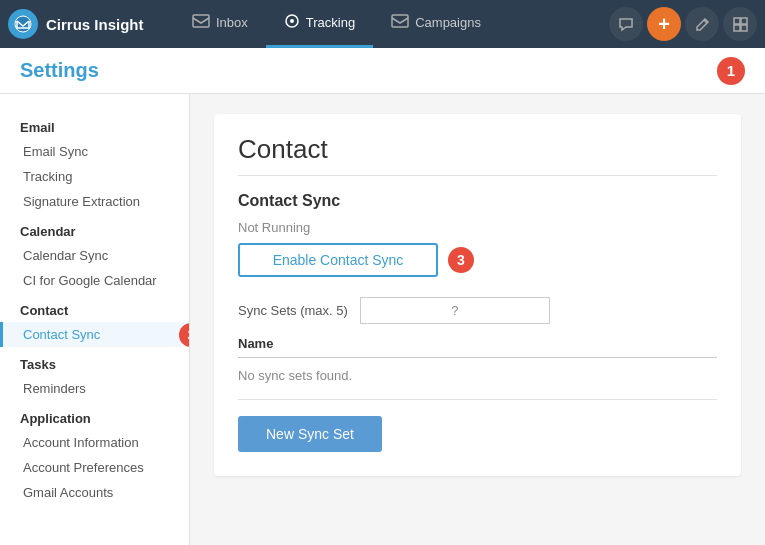  What do you see at coordinates (382, 71) in the screenshot?
I see `settings-bar: Settings 1` at bounding box center [382, 71].